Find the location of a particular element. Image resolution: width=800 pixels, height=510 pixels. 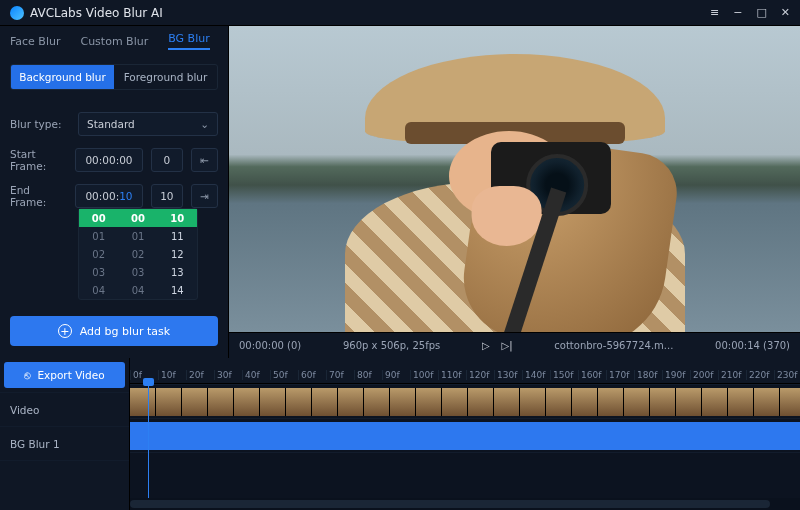

seg-background-blur: Background blur is located at coordinates (62, 77).